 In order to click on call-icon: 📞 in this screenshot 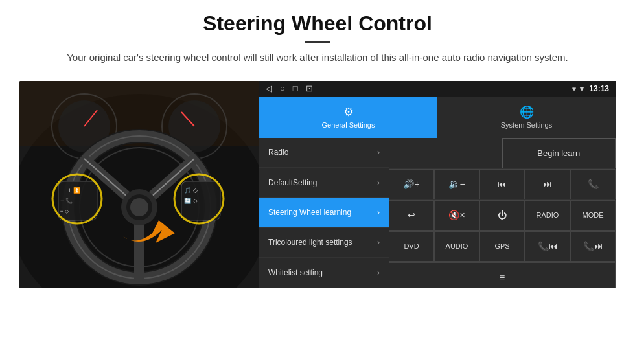, I will do `click(594, 184)`.